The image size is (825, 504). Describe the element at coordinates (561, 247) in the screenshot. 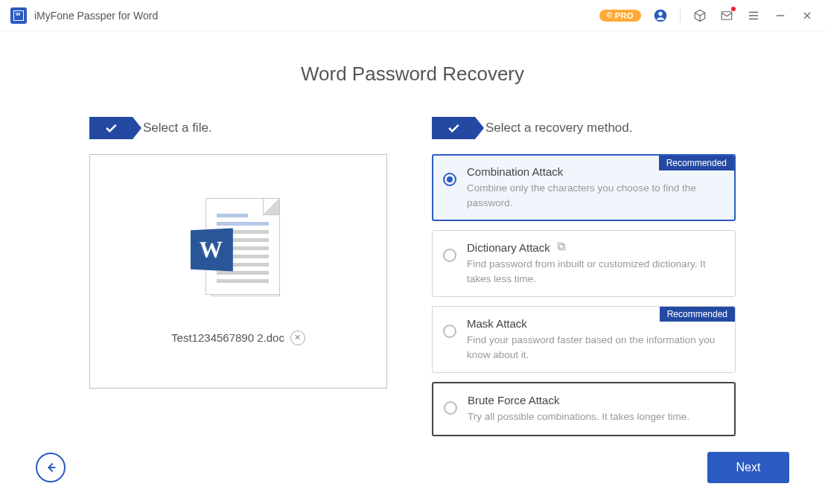

I see `dictionary-settings-icon` at that location.